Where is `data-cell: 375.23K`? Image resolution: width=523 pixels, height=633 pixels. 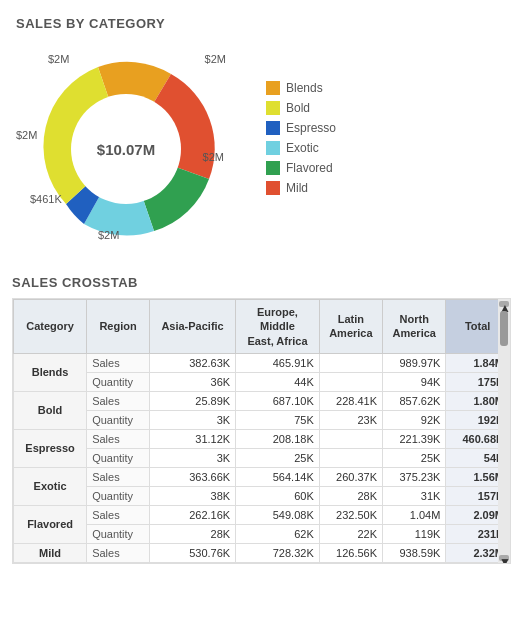 data-cell: 375.23K is located at coordinates (414, 476).